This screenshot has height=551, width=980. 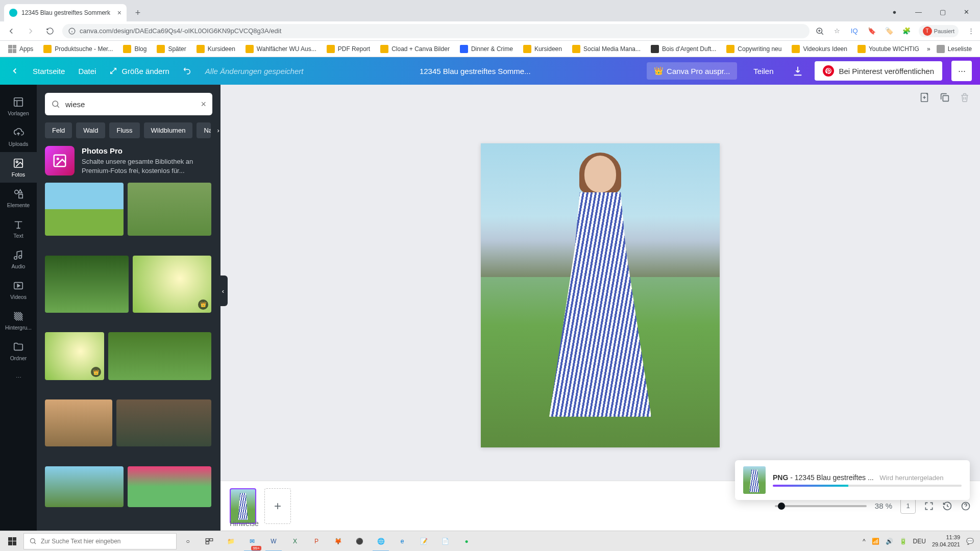 I want to click on rail-audio: Audio, so click(x=18, y=259).